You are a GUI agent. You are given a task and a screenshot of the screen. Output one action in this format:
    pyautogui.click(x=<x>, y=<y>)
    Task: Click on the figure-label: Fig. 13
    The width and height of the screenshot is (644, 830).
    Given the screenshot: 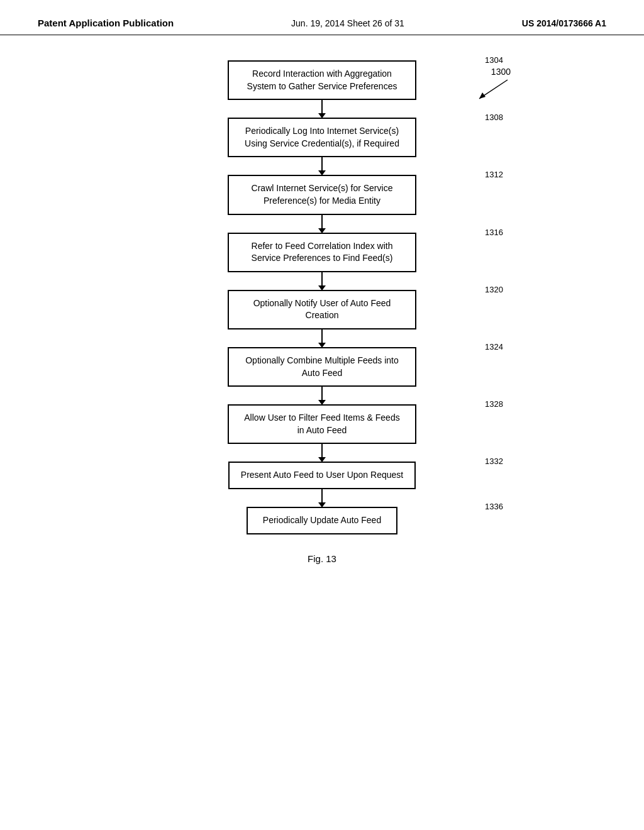 What is the action you would take?
    pyautogui.click(x=322, y=558)
    